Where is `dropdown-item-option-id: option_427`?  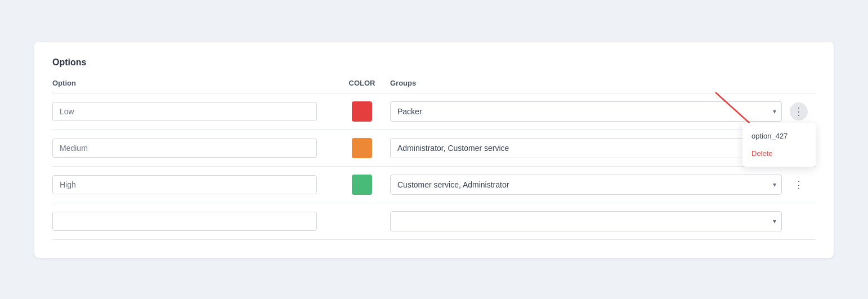
dropdown-item-option-id: option_427 is located at coordinates (779, 136).